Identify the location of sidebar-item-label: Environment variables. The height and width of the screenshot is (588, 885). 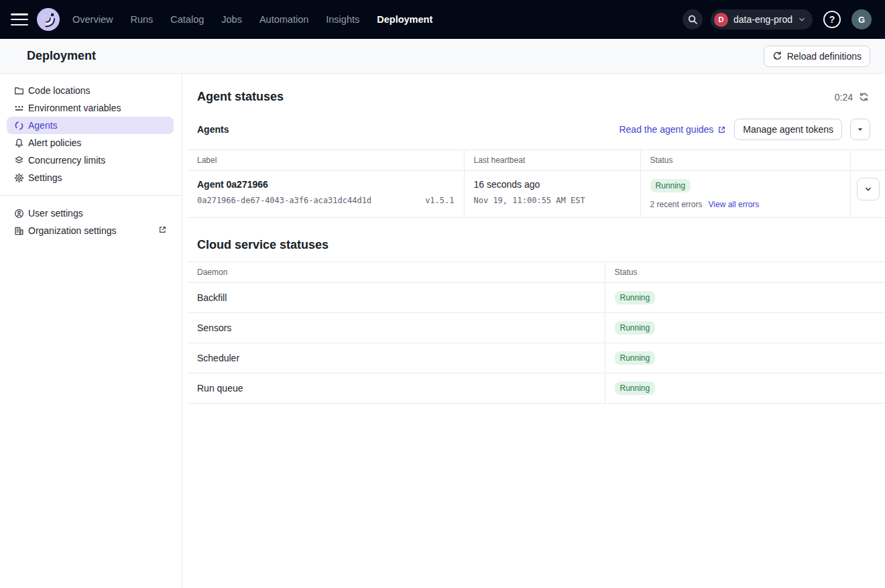
(75, 108).